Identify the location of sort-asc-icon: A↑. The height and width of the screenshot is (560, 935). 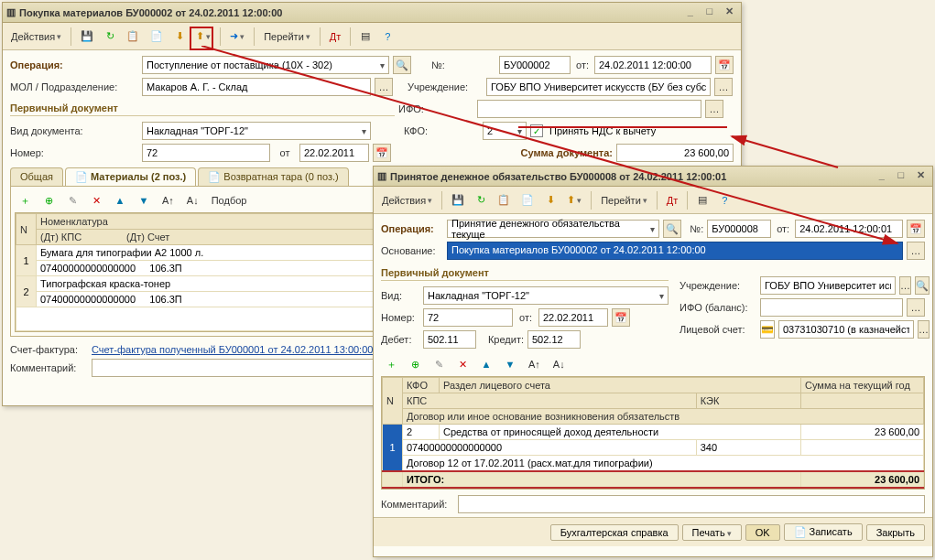
(169, 200).